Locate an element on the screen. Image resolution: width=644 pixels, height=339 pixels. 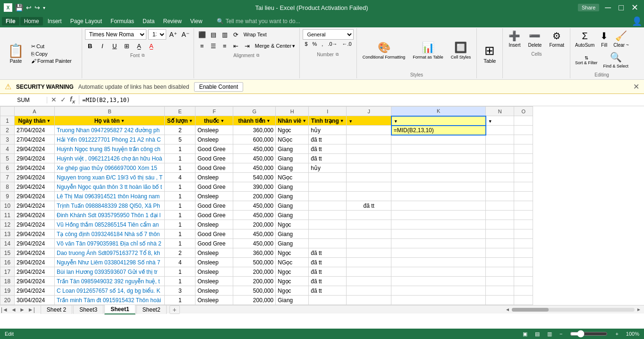
col-header-K: K is located at coordinates (439, 111).